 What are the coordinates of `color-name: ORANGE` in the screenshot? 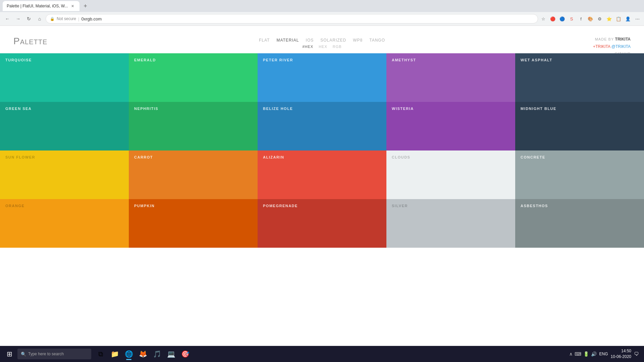 It's located at (15, 206).